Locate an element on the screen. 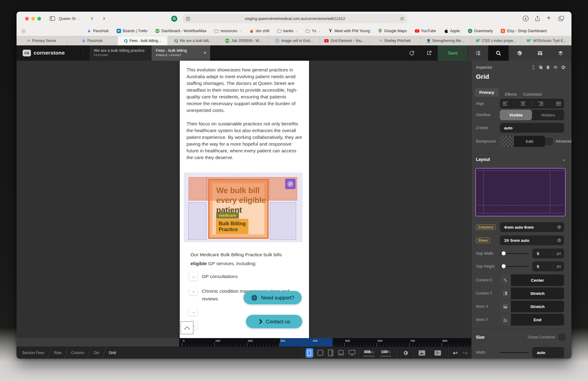 The height and width of the screenshot is (381, 588). overflow-toggle: Visible Hidden is located at coordinates (532, 115).